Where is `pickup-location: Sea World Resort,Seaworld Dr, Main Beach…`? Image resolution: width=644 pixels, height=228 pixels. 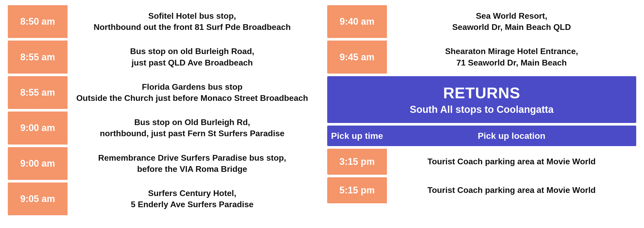
pickup-location: Sea World Resort,Seaworld Dr, Main Beach… is located at coordinates (512, 22).